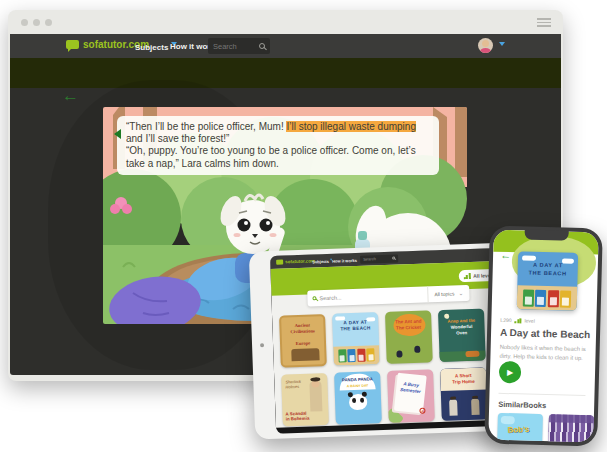 This screenshot has height=452, width=607. What do you see at coordinates (178, 138) in the screenshot?
I see `story-part2: and I’ll save the forest!”` at bounding box center [178, 138].